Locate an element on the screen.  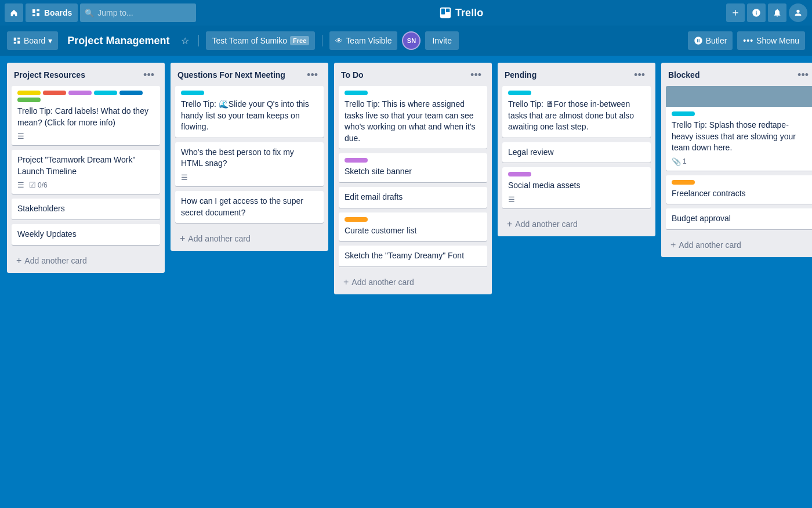
list-project-resources: Project Resources•••Trello Tip: Card lab… is located at coordinates (86, 168).